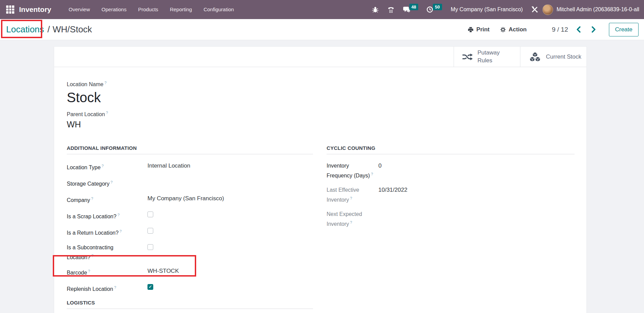 The width and height of the screenshot is (644, 313). Describe the element at coordinates (219, 10) in the screenshot. I see `menu-configuration: Configuration` at that location.